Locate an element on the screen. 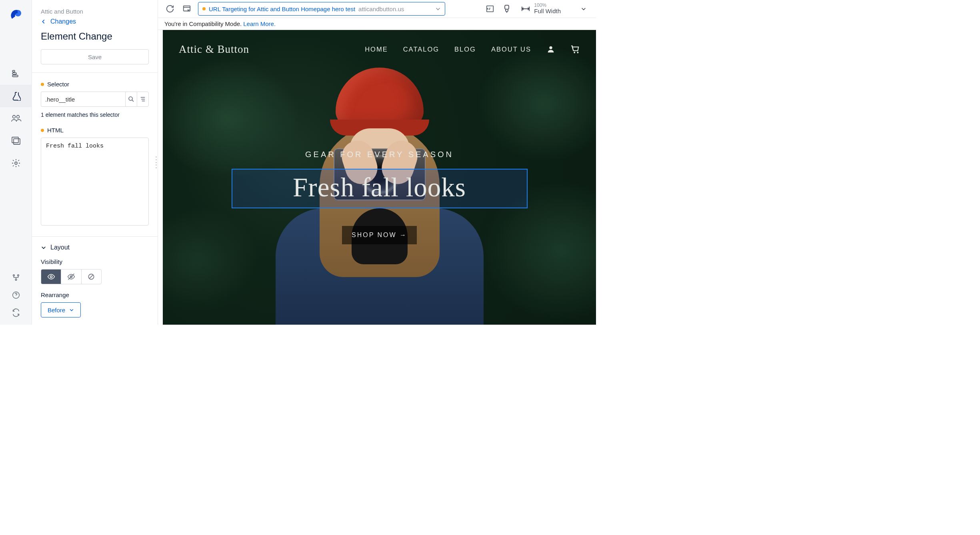  devtools-button is located at coordinates (507, 9).